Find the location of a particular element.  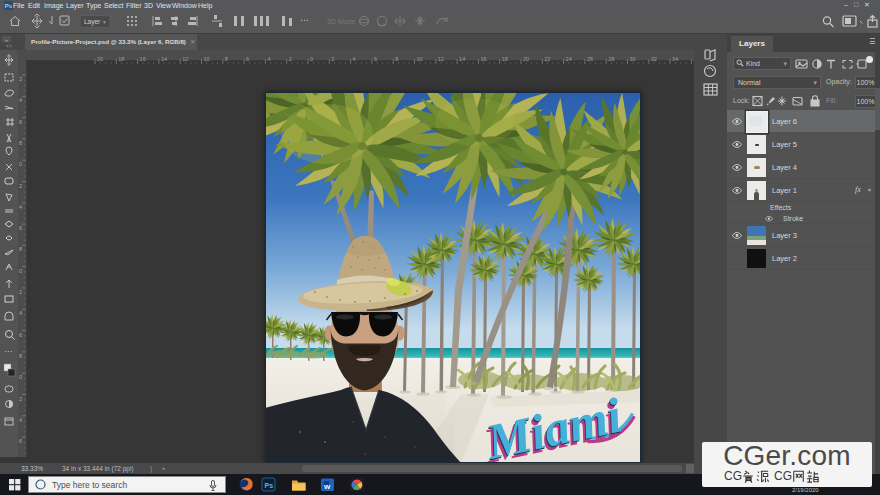

svg-text: 28 is located at coordinates (611, 59).